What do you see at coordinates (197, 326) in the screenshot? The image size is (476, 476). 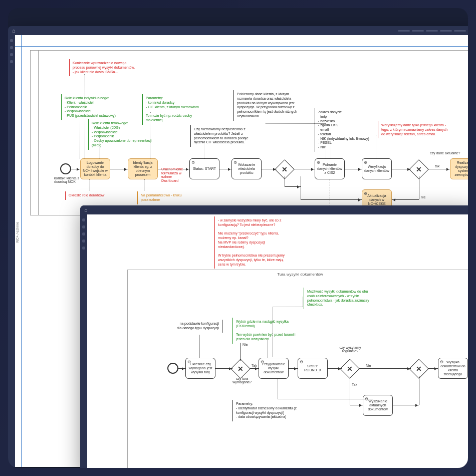 I see `annotation: na podstawie konfiguracji dla danego typ…` at bounding box center [197, 326].